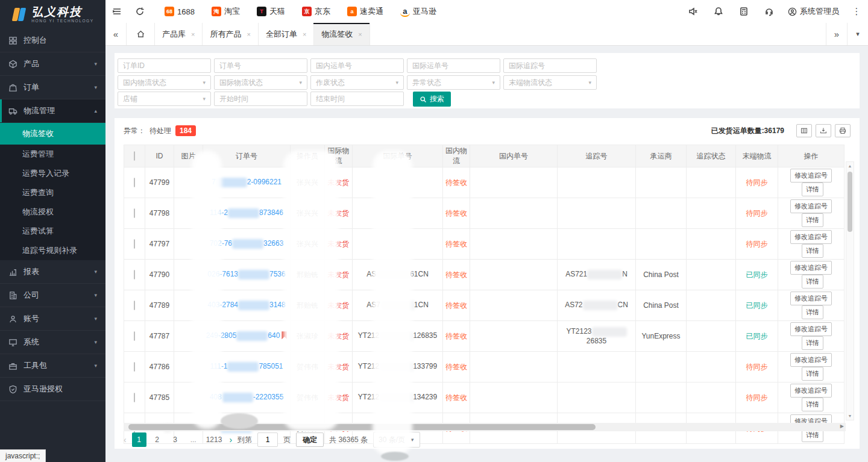 Image resolution: width=868 pixels, height=462 pixels. I want to click on marketplace-link-1: 淘淘宝, so click(225, 11).